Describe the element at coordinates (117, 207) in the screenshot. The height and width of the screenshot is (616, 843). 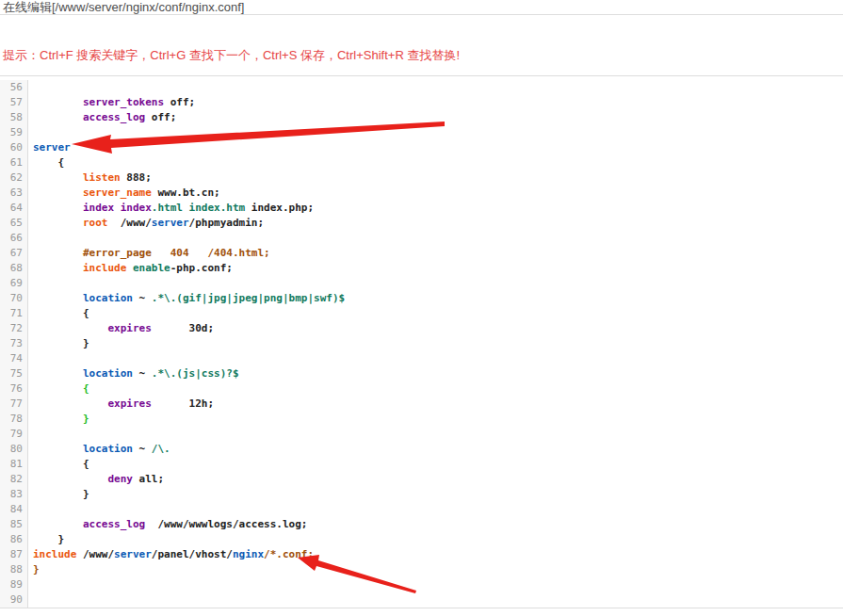
I see `code-token-plain` at that location.